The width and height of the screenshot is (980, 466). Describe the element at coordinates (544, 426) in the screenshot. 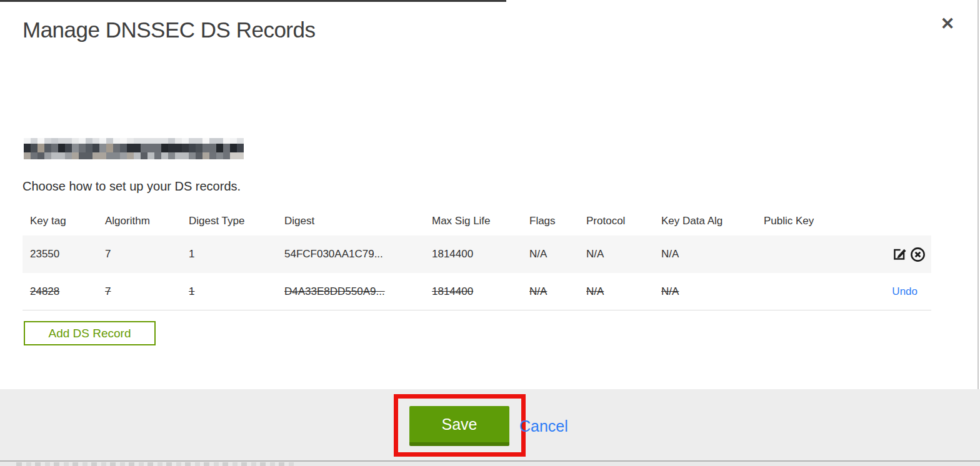

I see `cancel-link: Cancel` at that location.